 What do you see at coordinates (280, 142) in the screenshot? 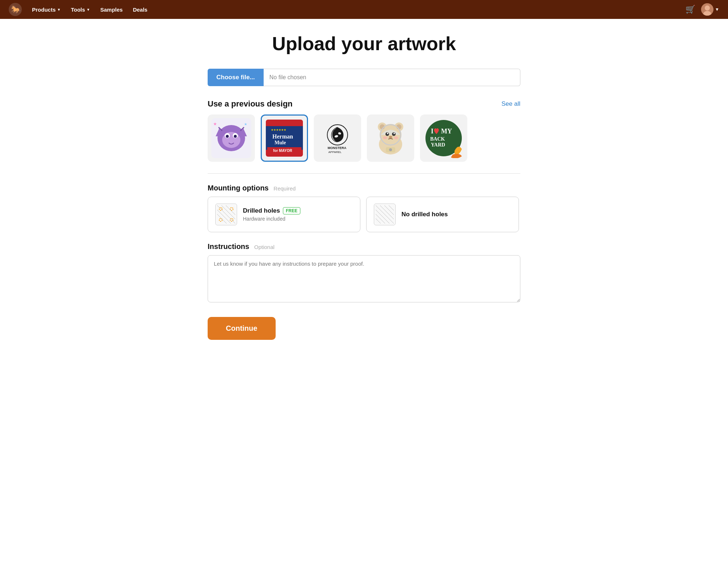
I see `svg-text: Mule` at bounding box center [280, 142].